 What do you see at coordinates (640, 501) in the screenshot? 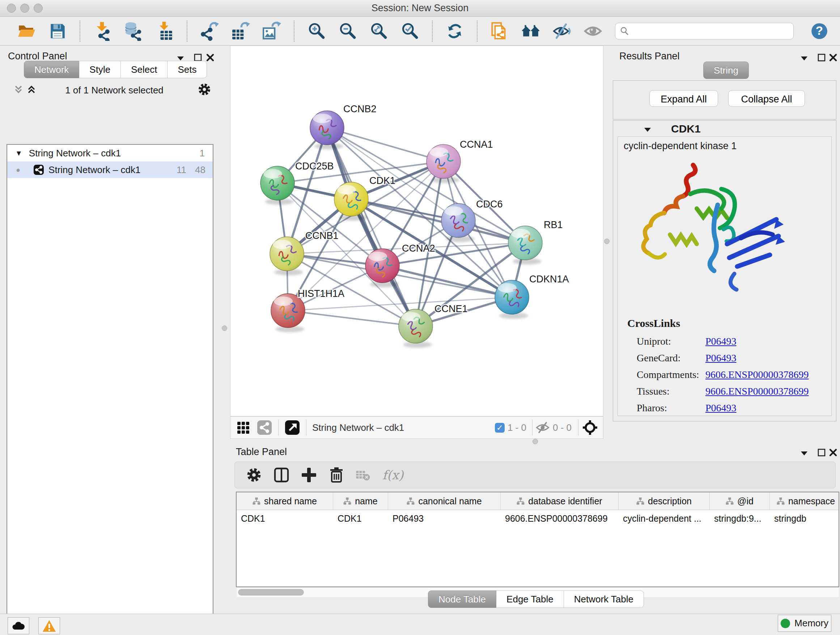
I see `column-tree-icon` at bounding box center [640, 501].